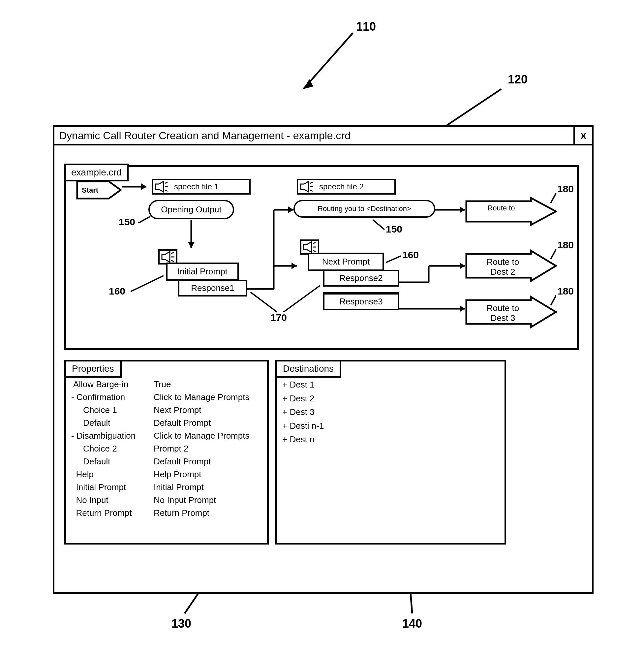  What do you see at coordinates (201, 187) in the screenshot?
I see `speech-file-1: speech file 1` at bounding box center [201, 187].